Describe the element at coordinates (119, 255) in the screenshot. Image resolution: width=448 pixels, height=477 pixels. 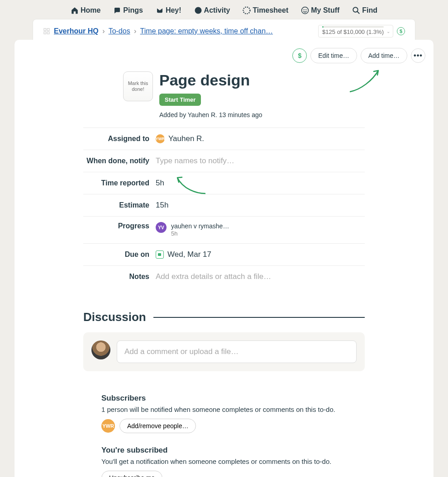
I see `due-label: Due on` at that location.